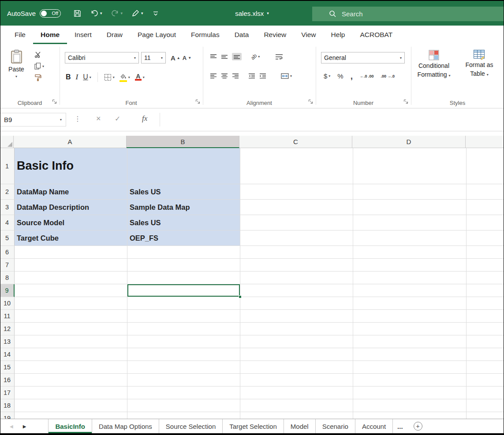 The height and width of the screenshot is (435, 504). What do you see at coordinates (126, 426) in the screenshot?
I see `sheet-tab-data-map-options: Data Map Options` at bounding box center [126, 426].